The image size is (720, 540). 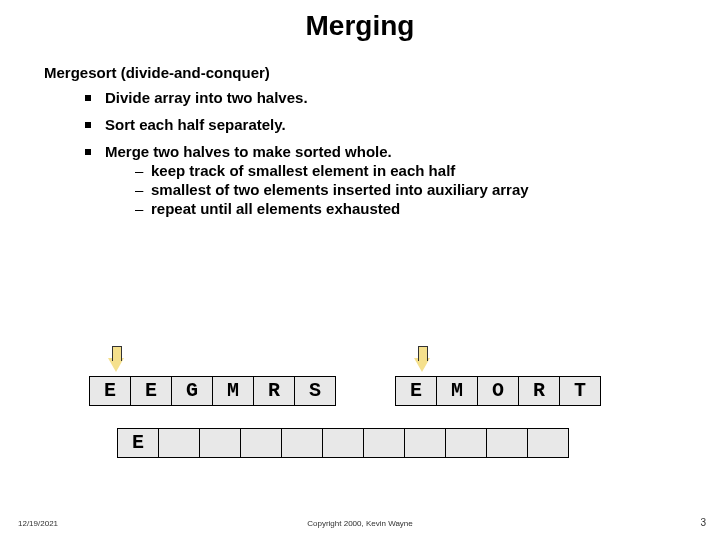 What do you see at coordinates (428, 208) in the screenshot?
I see `sub-bullet-repeat: repeat until all elements exhausted` at bounding box center [428, 208].